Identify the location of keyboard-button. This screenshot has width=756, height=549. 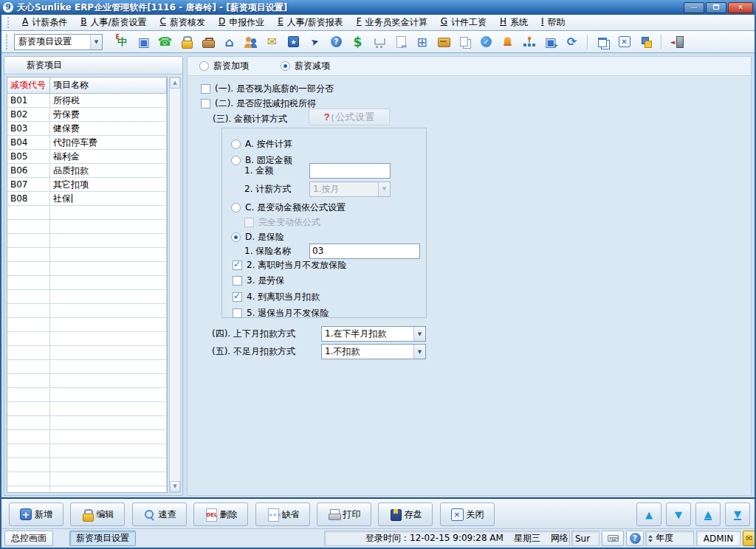
(613, 539).